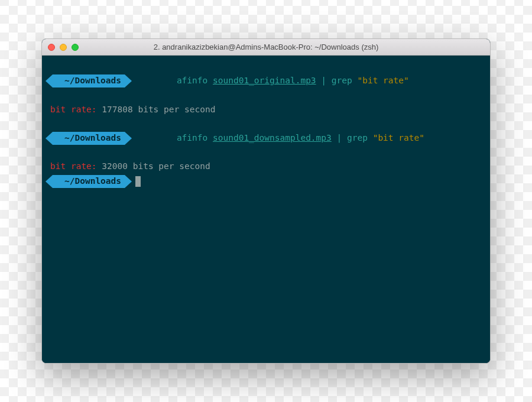 This screenshot has height=402, width=532. What do you see at coordinates (266, 181) in the screenshot?
I see `prompt-line-active: ~/Downloads` at bounding box center [266, 181].